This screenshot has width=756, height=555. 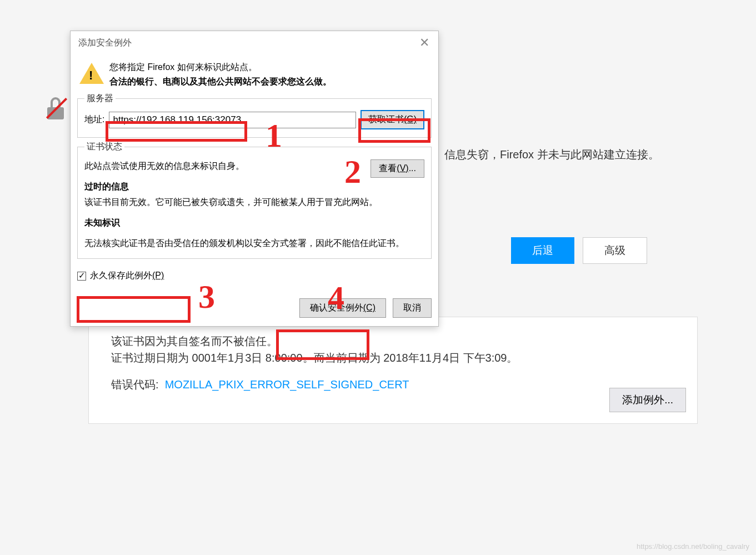 What do you see at coordinates (693, 547) in the screenshot?
I see `watermark-text: https://blog.csdn.net/boling_cavalry` at bounding box center [693, 547].